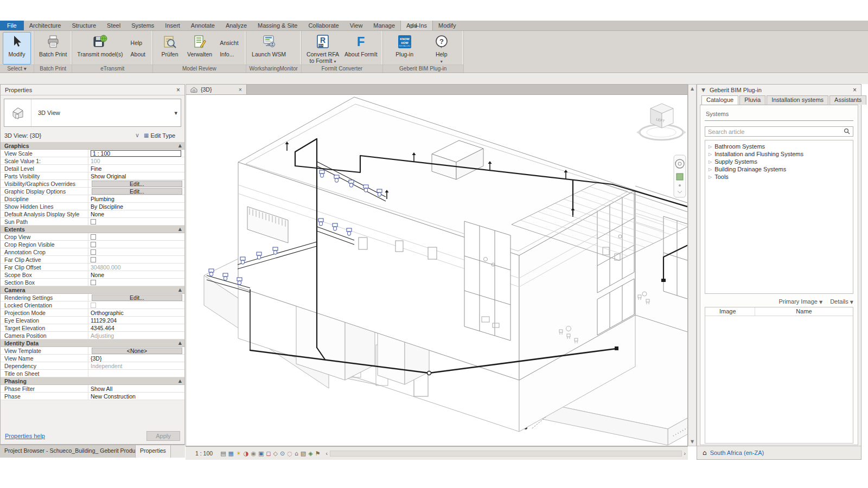 This screenshot has height=488, width=868. I want to click on property-row: Sun Path ▲, so click(92, 222).